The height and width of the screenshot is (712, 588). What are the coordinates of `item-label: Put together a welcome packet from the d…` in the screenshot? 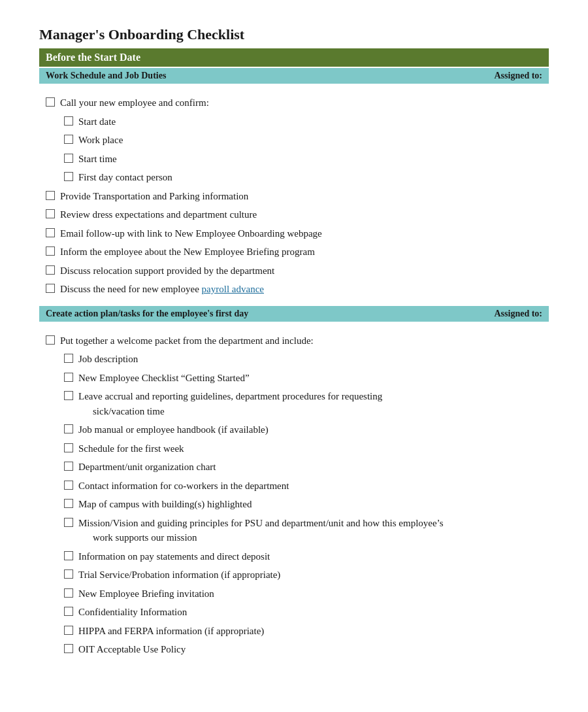 It's located at (304, 341).